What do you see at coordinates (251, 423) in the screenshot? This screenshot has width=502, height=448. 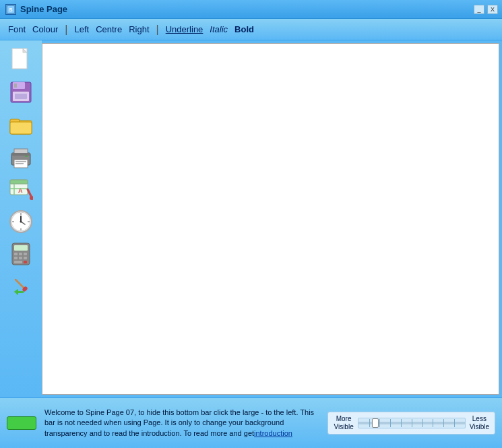 I see `bottom-bar: Welcome to Spine Page 07, to hide this b…` at bounding box center [251, 423].